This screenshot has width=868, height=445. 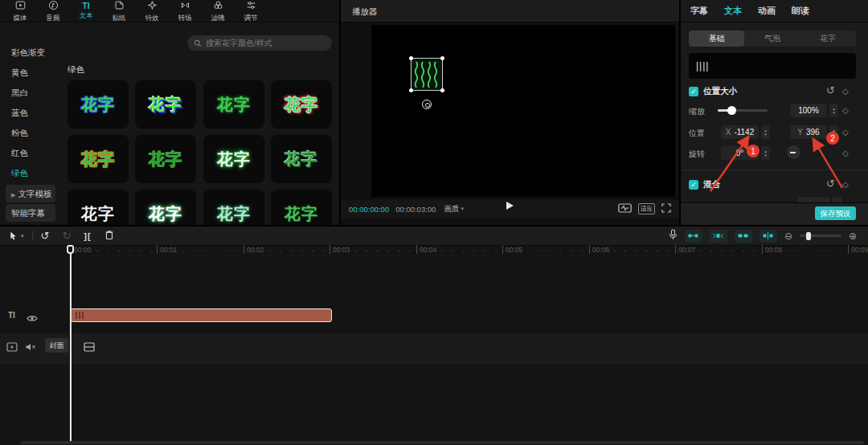 What do you see at coordinates (152, 11) in the screenshot?
I see `tab-effects: 特效` at bounding box center [152, 11].